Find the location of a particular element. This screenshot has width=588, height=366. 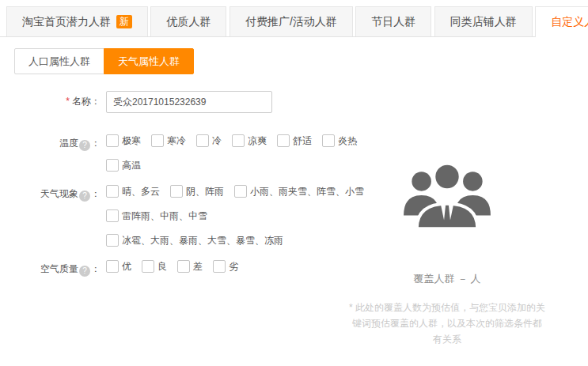

air-quality-label: 空气质量?： is located at coordinates (51, 267).